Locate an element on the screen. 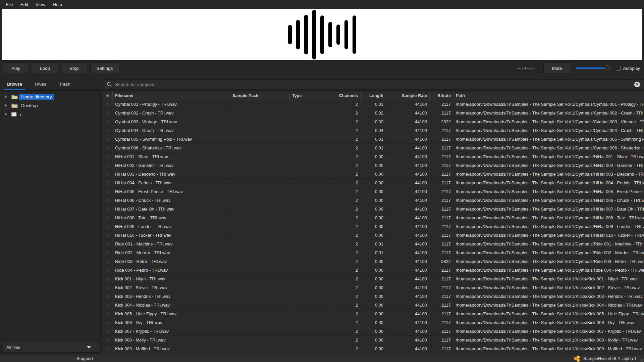  table-row: ☆HiHat 009 - Lorider - TRI.wav20:0044100… is located at coordinates (373, 227).